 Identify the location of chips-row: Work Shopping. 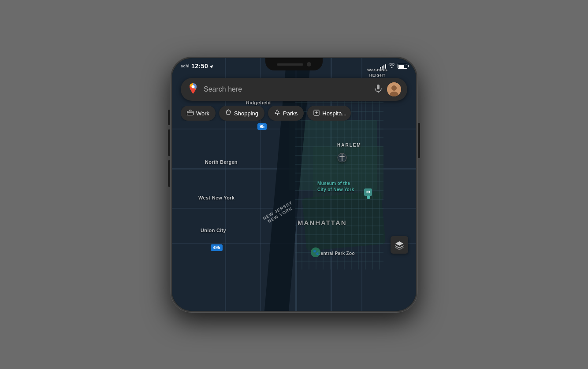
(298, 113).